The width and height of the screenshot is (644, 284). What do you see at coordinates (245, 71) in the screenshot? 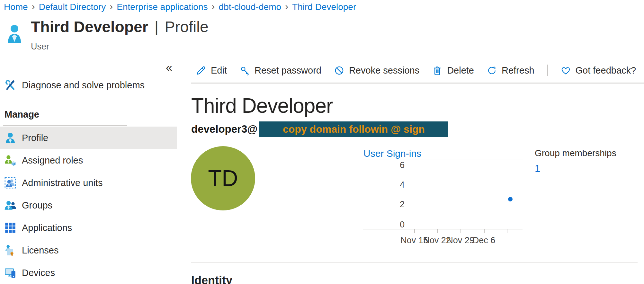
I see `key-icon` at bounding box center [245, 71].